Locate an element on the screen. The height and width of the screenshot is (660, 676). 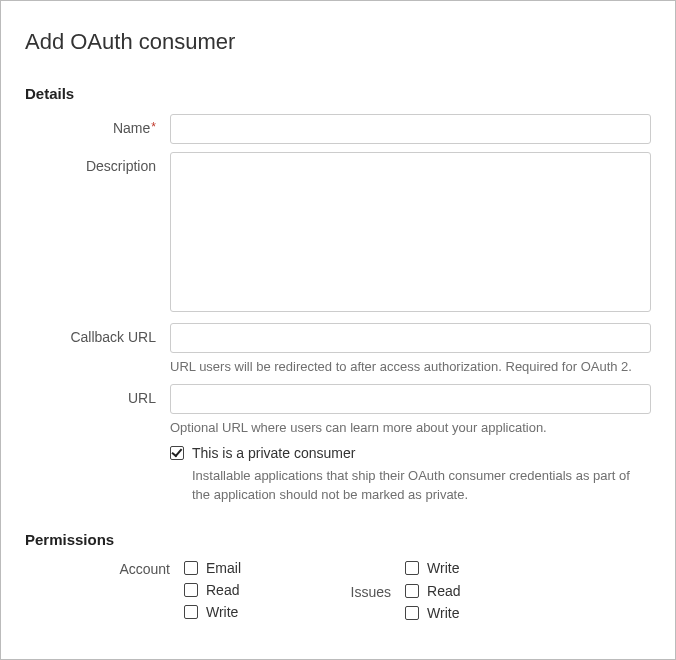
label-url: URL is located at coordinates (98, 395).